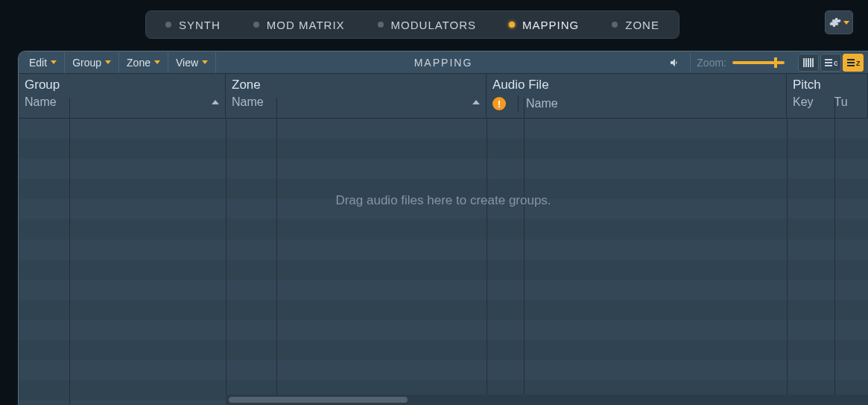 The height and width of the screenshot is (405, 868). What do you see at coordinates (758, 63) in the screenshot?
I see `zoom-slider` at bounding box center [758, 63].